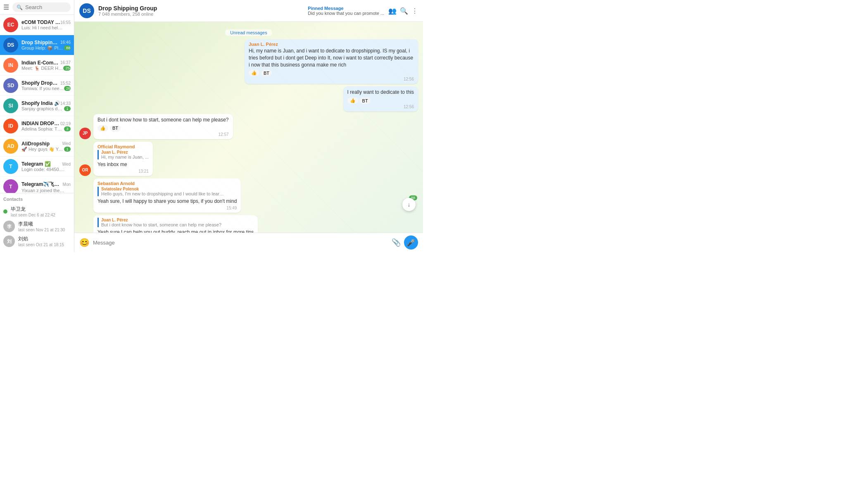 This screenshot has height=504, width=846. Describe the element at coordinates (67, 88) in the screenshot. I see `badge: 26` at that location.